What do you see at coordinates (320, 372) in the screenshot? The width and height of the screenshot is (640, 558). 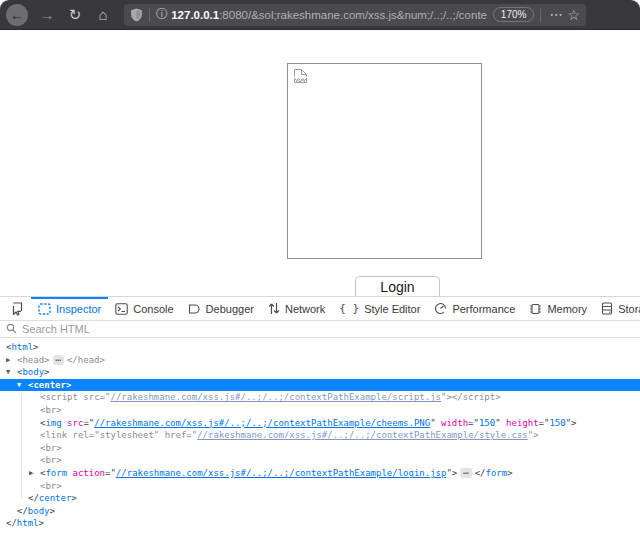 I see `tree-row: ▼<body>` at bounding box center [320, 372].